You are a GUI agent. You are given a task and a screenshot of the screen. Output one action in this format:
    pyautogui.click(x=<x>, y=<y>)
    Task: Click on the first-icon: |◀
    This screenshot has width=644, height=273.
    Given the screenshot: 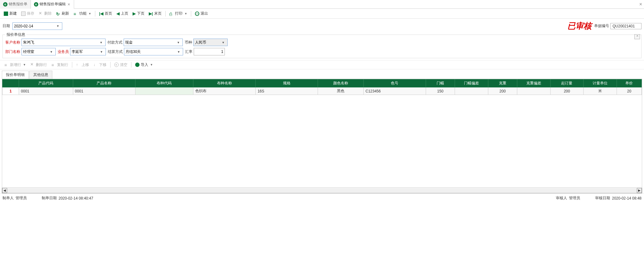 What is the action you would take?
    pyautogui.click(x=101, y=14)
    